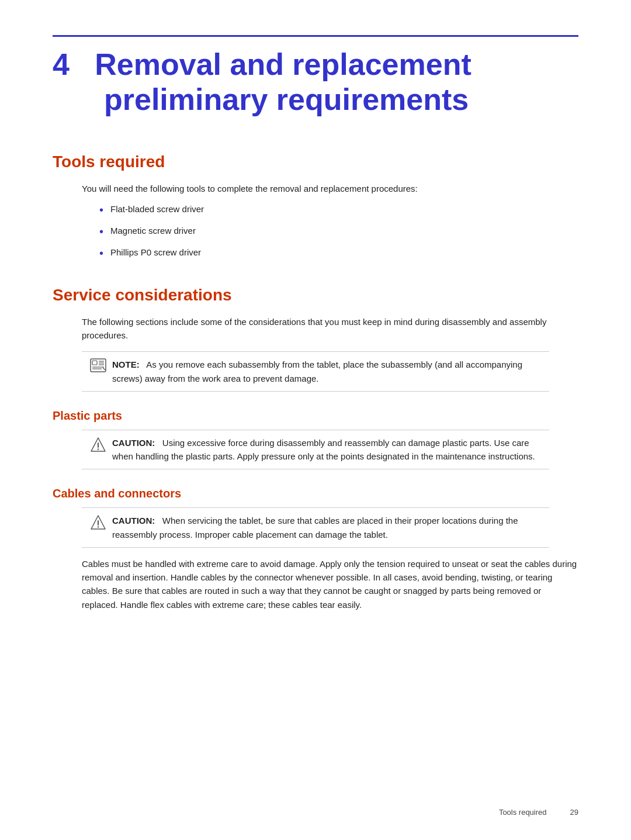 Image resolution: width=631 pixels, height=840 pixels. Describe the element at coordinates (327, 527) in the screenshot. I see `cables-caution-content: CAUTION: When servicing the tablet, be s…` at that location.